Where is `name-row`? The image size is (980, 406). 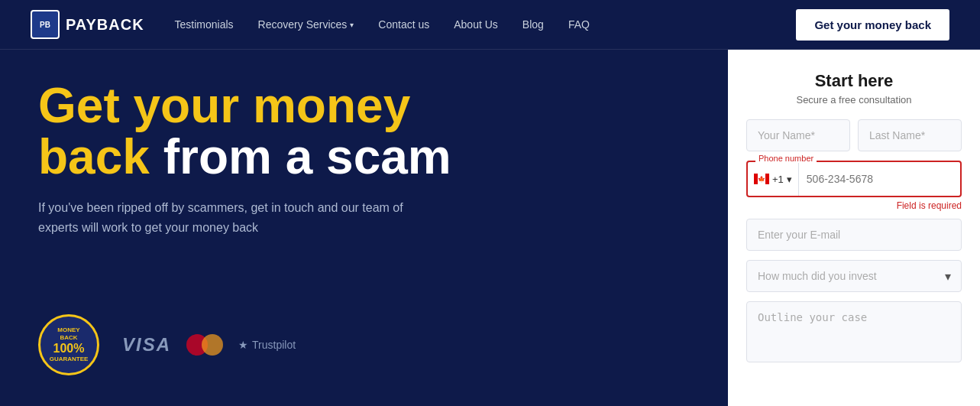
name-row is located at coordinates (854, 135).